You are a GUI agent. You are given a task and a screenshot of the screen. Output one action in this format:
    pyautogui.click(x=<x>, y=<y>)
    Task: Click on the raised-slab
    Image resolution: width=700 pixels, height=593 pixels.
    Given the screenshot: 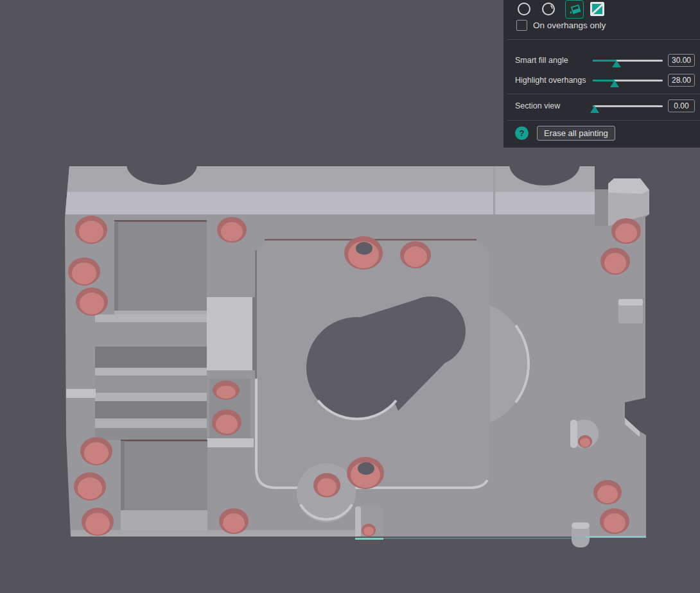 What is the action you would take?
    pyautogui.click(x=230, y=334)
    